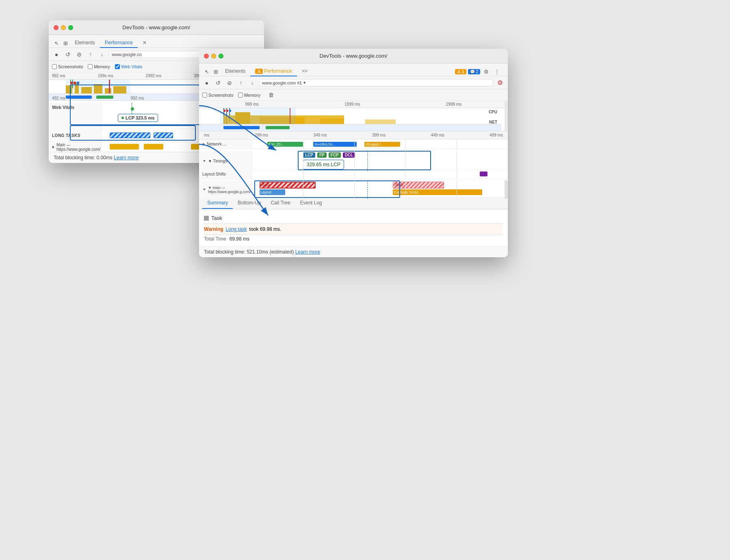  I want to click on tab-performance-front: ⚠ Performance, so click(274, 72).